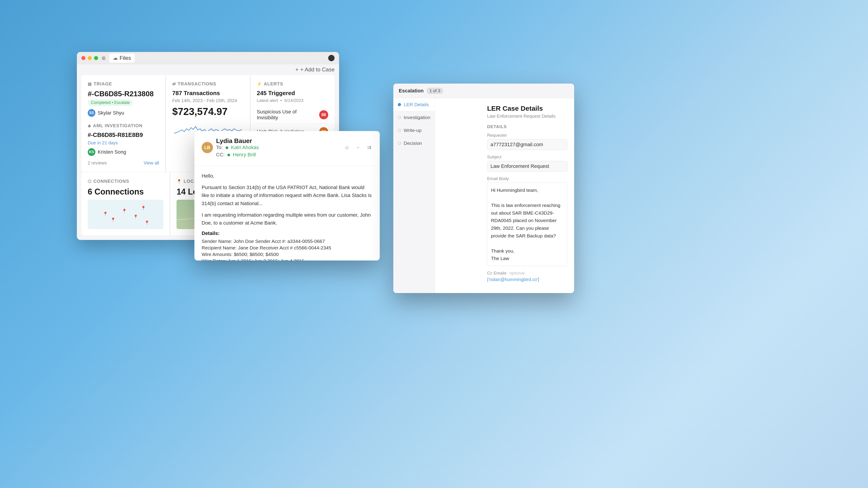 The image size is (868, 488). I want to click on reply-button: ←, so click(359, 148).